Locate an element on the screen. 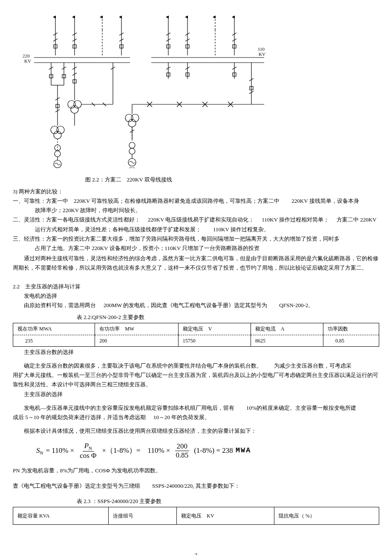 This screenshot has height=555, width=392. figure-caption: 图 2.2：方案二 220KV 双母线接线 is located at coordinates (232, 180).